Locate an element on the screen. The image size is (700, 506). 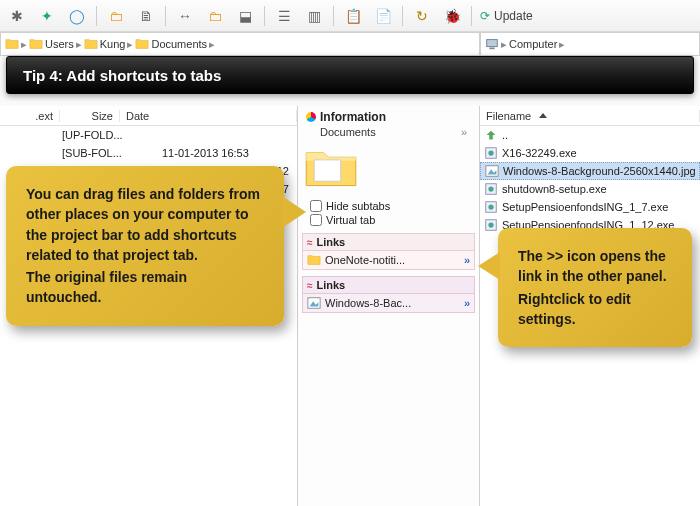
link-item: OneNote-notiti... » is located at coordinates (388, 260).